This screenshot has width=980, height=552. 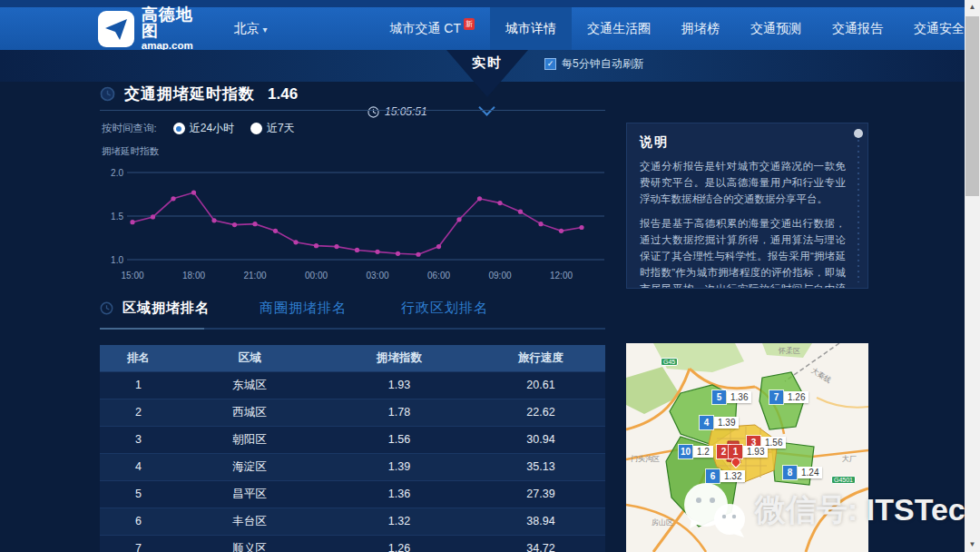 I want to click on svg-text: 12:00, so click(x=561, y=276).